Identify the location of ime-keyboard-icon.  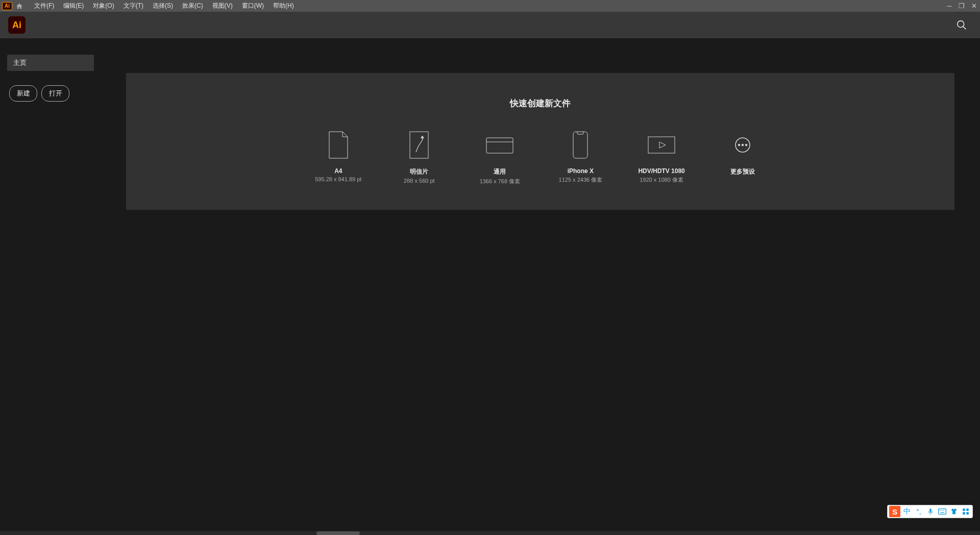
(942, 512).